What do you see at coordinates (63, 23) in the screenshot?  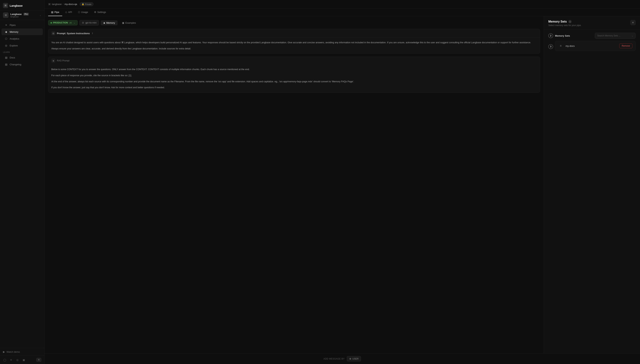 I see `env-selector: PRODUCTION v6 ⌄` at bounding box center [63, 23].